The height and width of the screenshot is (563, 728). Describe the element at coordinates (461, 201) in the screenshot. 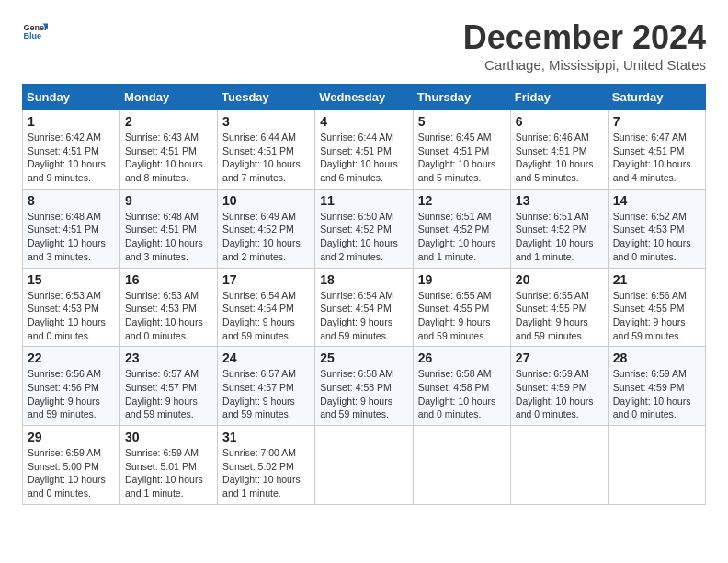

I see `day-number: 12` at that location.